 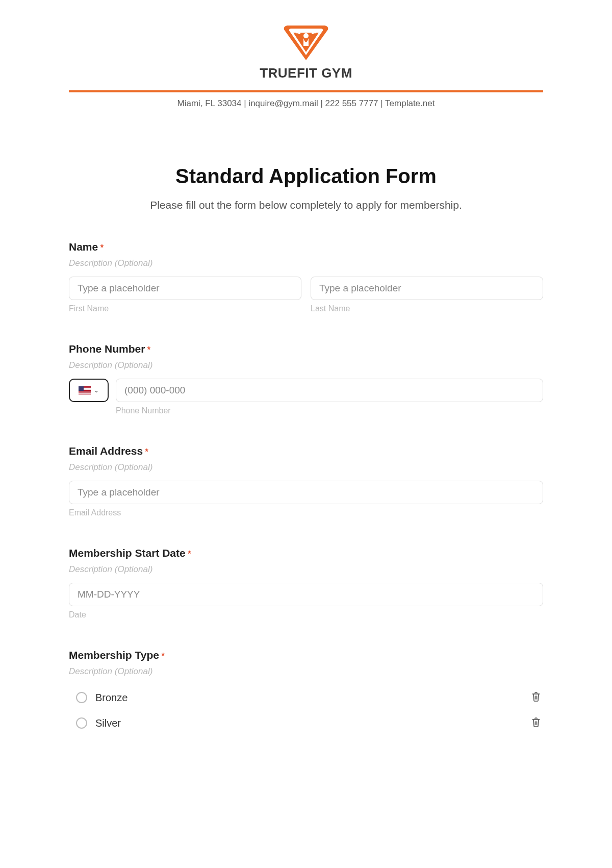 What do you see at coordinates (306, 583) in the screenshot?
I see `field-start-date: Membership Start Date * Description (Opt…` at bounding box center [306, 583].